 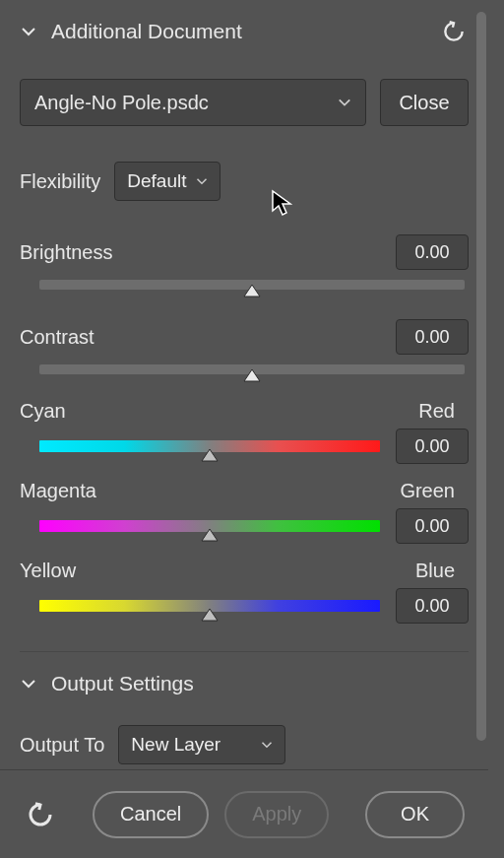 I want to click on close-button: Close, so click(x=424, y=102).